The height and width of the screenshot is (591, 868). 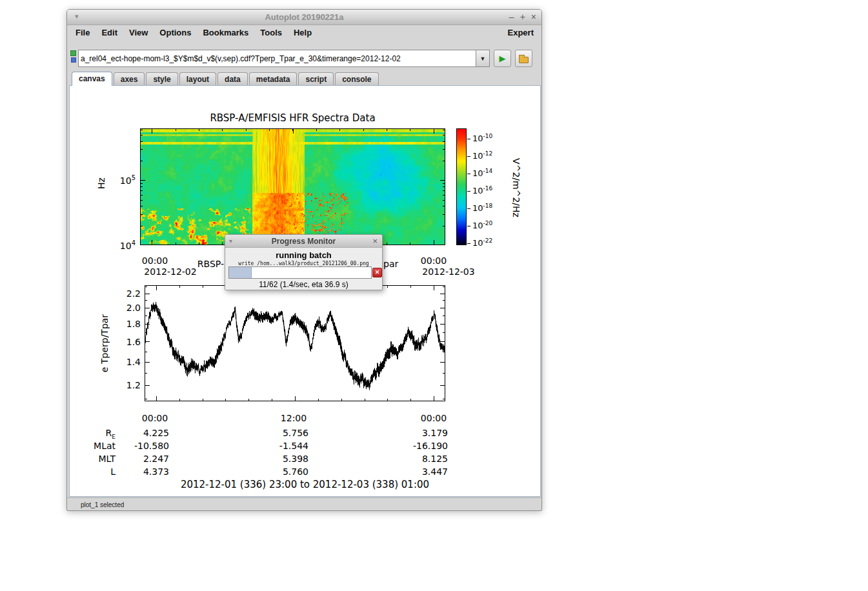 I want to click on blue-square-icon, so click(x=74, y=60).